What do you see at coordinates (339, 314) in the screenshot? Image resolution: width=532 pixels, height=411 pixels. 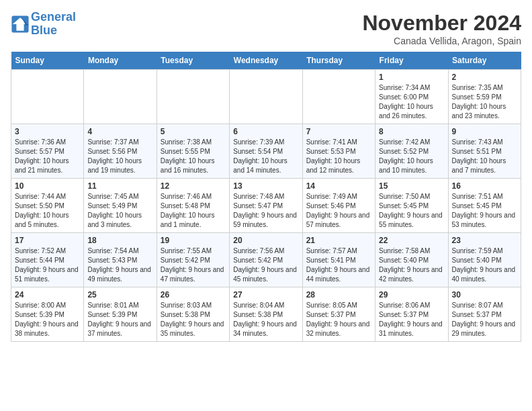 I see `calendar-cell: 28Sunrise: 8:05 AM Sunset: 5:37 PM Dayli…` at bounding box center [339, 314].